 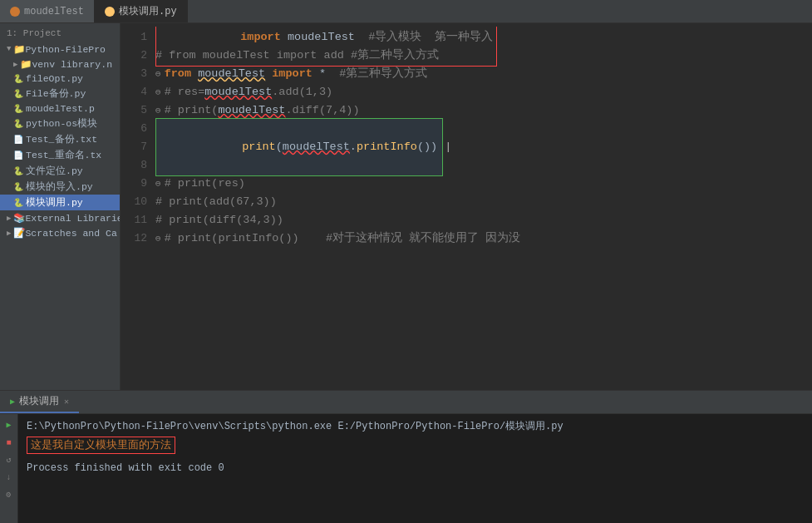 I want to click on arrow-icon: ▼, so click(x=8, y=49).